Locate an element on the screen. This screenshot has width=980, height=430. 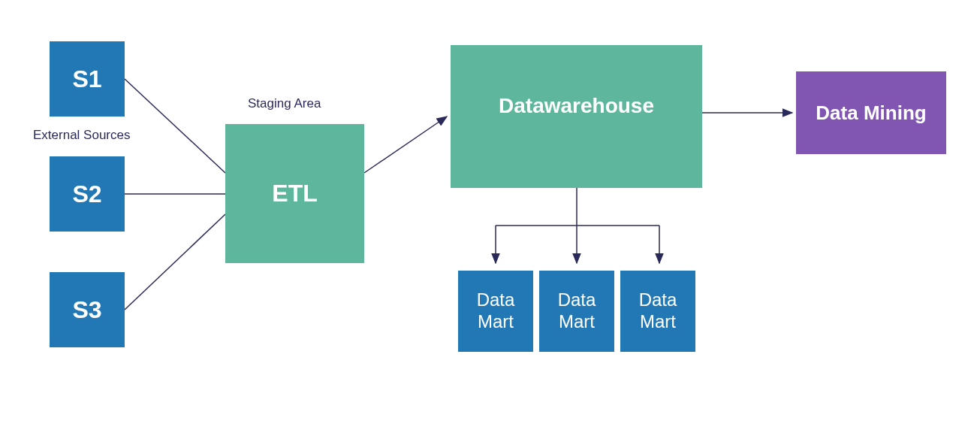
staging-area-label: Staging Area is located at coordinates (284, 104).